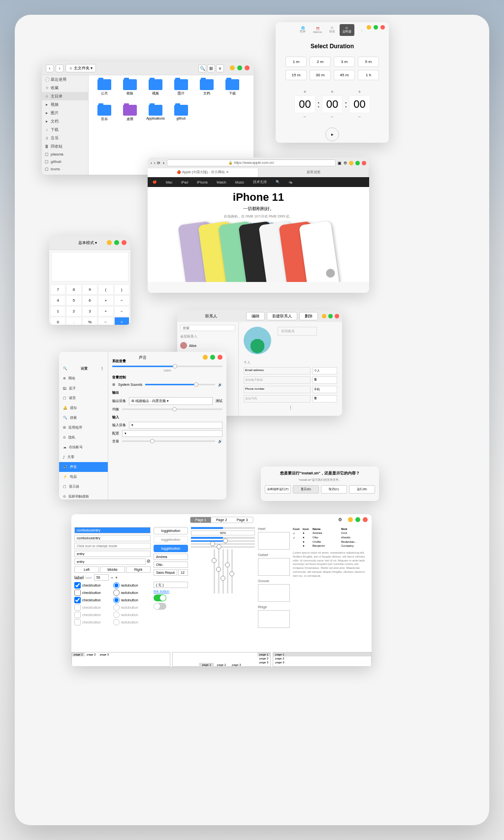 The width and height of the screenshot is (504, 840). Describe the element at coordinates (171, 591) in the screenshot. I see `link-button: link button` at that location.